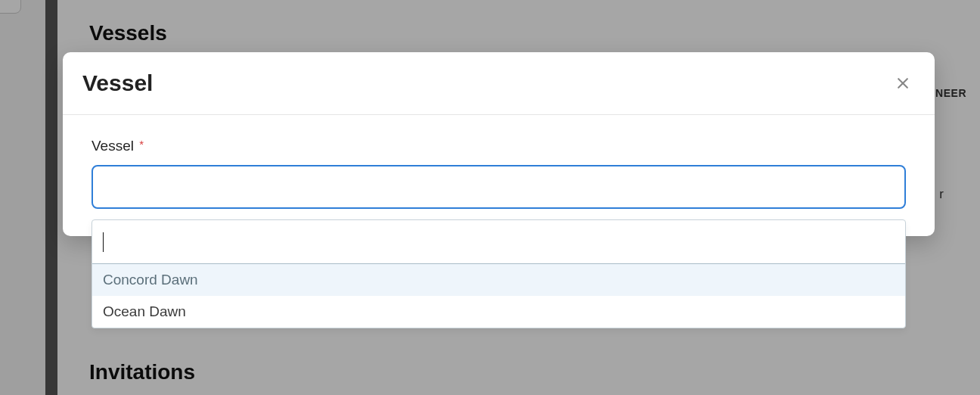  Describe the element at coordinates (499, 242) in the screenshot. I see `dropdown-search-wrap` at that location.